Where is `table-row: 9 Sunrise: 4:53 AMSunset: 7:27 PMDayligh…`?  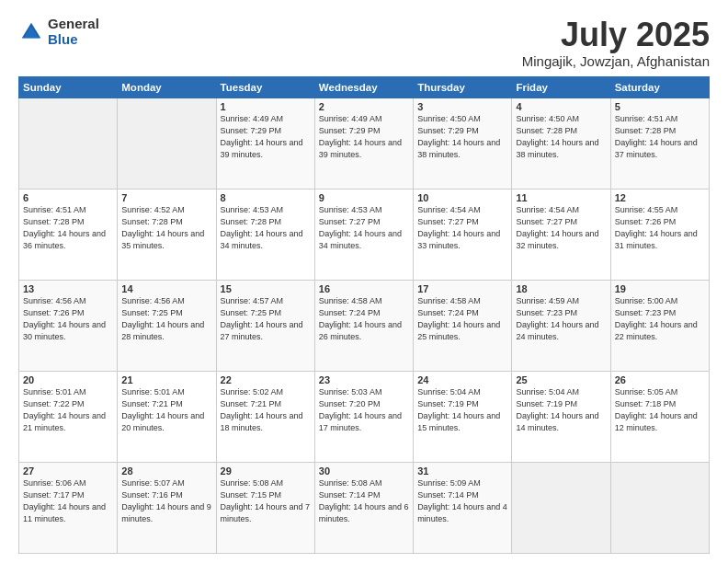 table-row: 9 Sunrise: 4:53 AMSunset: 7:27 PMDayligh… is located at coordinates (364, 234).